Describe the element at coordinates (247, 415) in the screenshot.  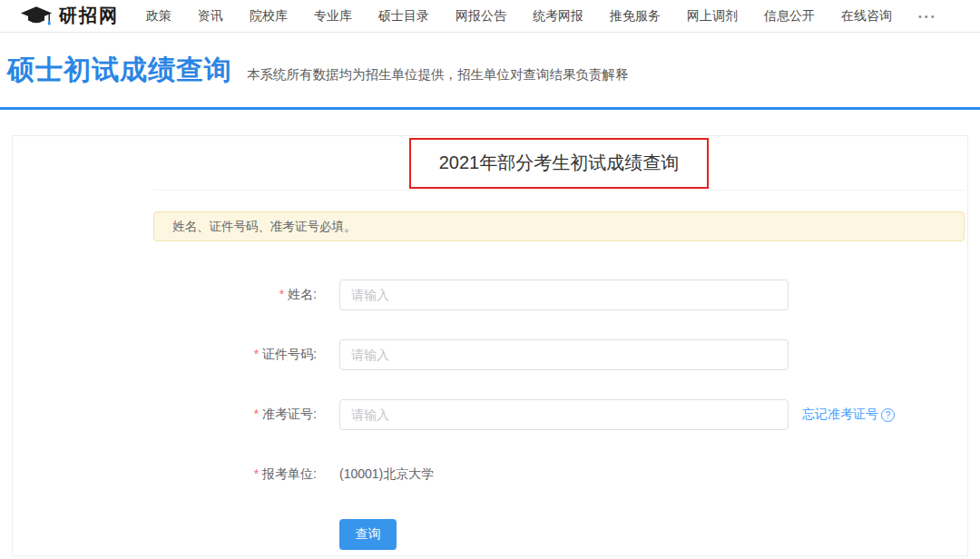
I see `admission-ticket-label: *准考证号:` at that location.